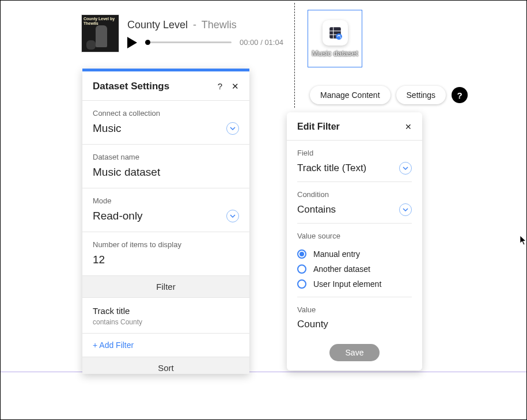 The image size is (527, 420). Describe the element at coordinates (166, 365) in the screenshot. I see `sort-section-header: Sort` at that location.